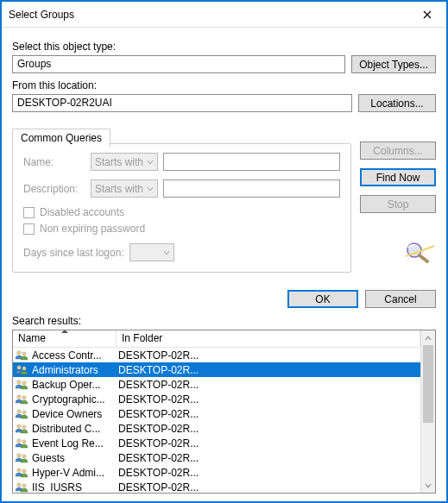 The height and width of the screenshot is (503, 448). What do you see at coordinates (217, 385) in the screenshot?
I see `table-row: Backup Oper...DESKTOP-02R...` at bounding box center [217, 385].